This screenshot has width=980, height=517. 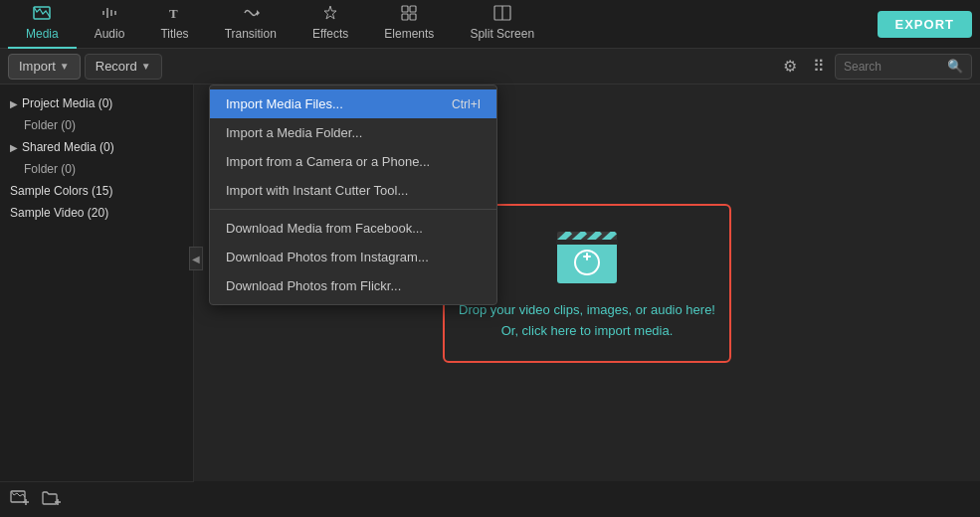 I want to click on splitscreen-icon, so click(x=502, y=15).